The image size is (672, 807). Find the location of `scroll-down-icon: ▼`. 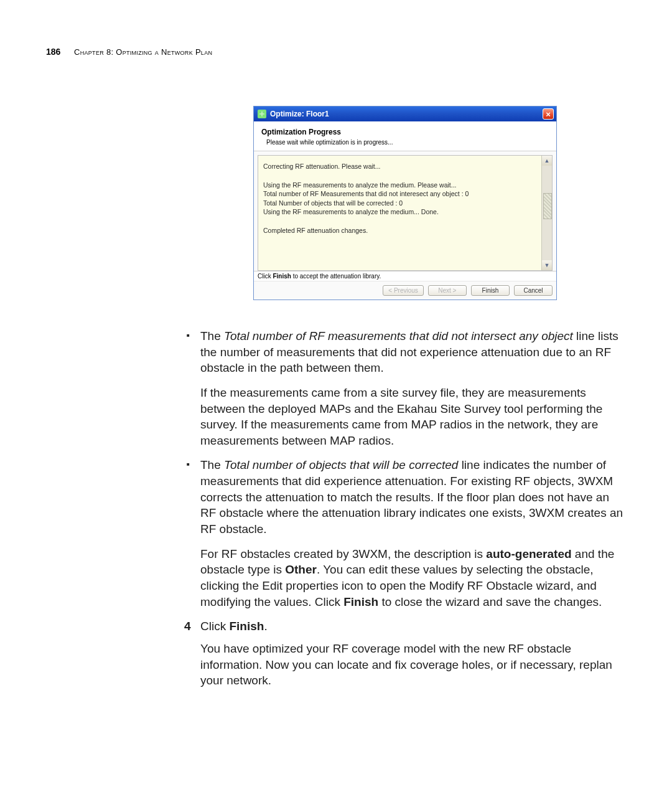

scroll-down-icon: ▼ is located at coordinates (547, 265).